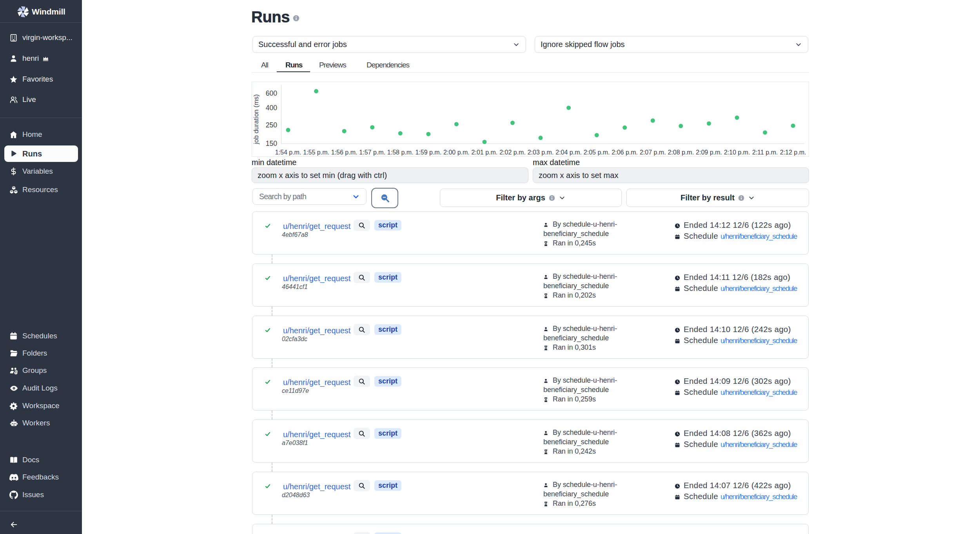  Describe the element at coordinates (737, 152) in the screenshot. I see `svg-text: 2:10 p.m.` at that location.